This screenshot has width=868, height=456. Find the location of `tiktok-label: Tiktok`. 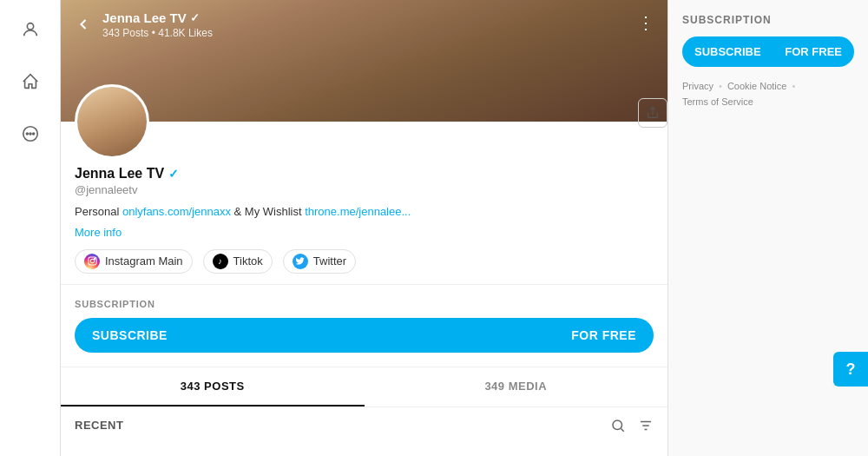

tiktok-label: Tiktok is located at coordinates (248, 261).